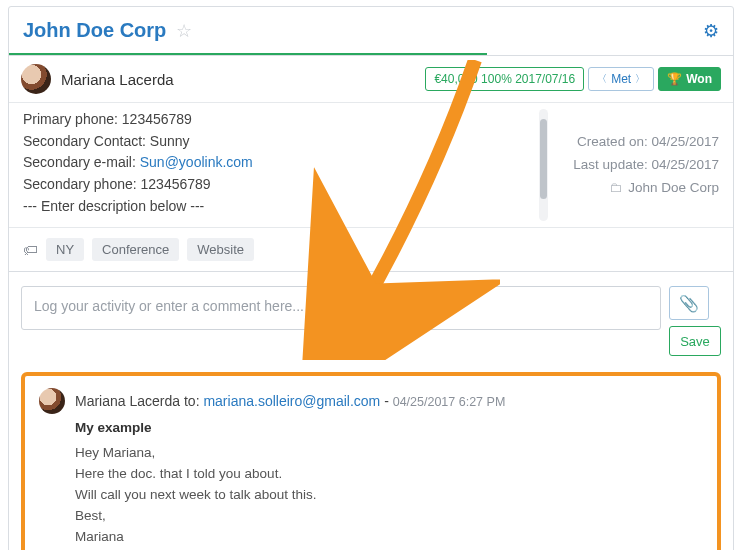 The width and height of the screenshot is (742, 550). I want to click on save-button: Save, so click(695, 341).